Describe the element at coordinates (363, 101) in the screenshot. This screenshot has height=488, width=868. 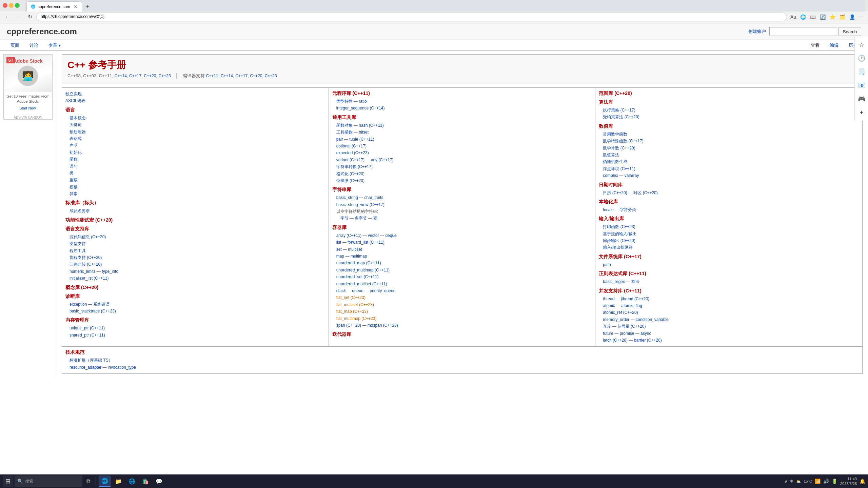
I see `link-ratio: ratio` at that location.